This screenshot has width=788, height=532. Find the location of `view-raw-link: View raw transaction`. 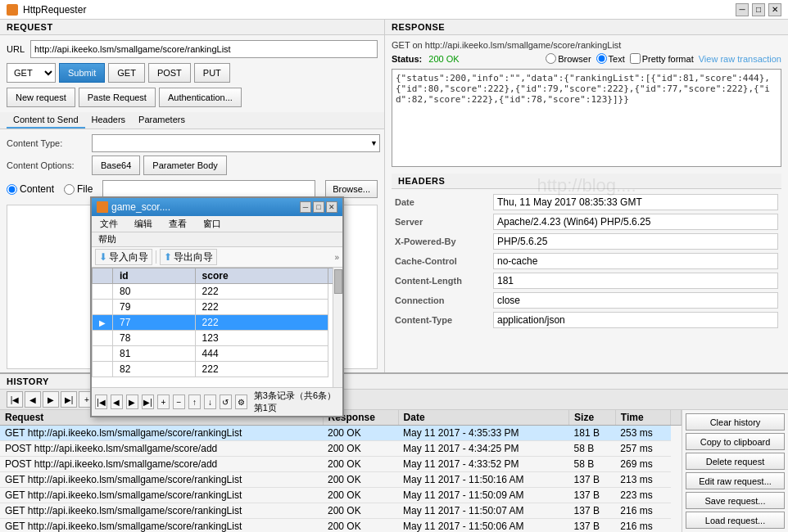

view-raw-link: View raw transaction is located at coordinates (740, 59).